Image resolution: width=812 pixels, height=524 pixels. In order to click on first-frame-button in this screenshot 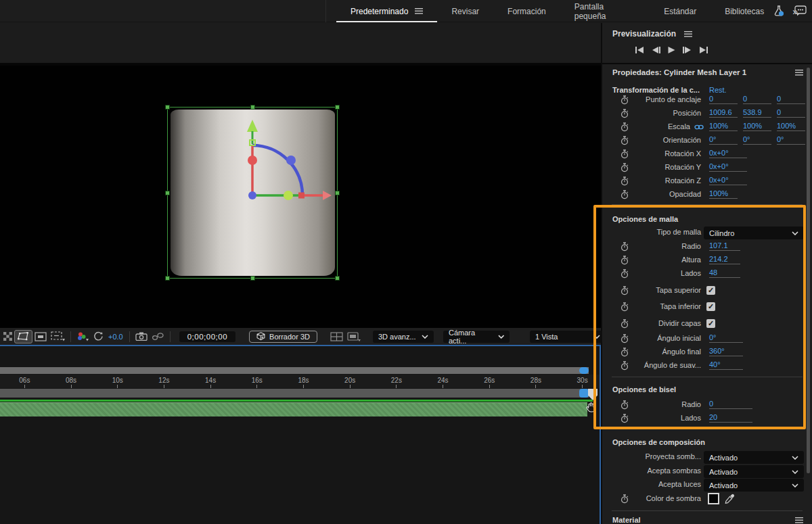, I will do `click(640, 50)`.